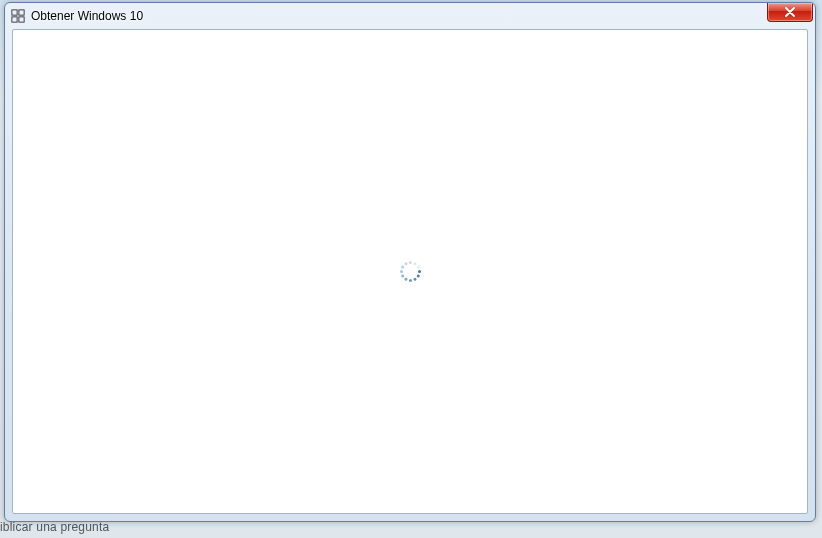 Image resolution: width=822 pixels, height=538 pixels. Describe the element at coordinates (18, 16) in the screenshot. I see `windows-logo-icon` at that location.